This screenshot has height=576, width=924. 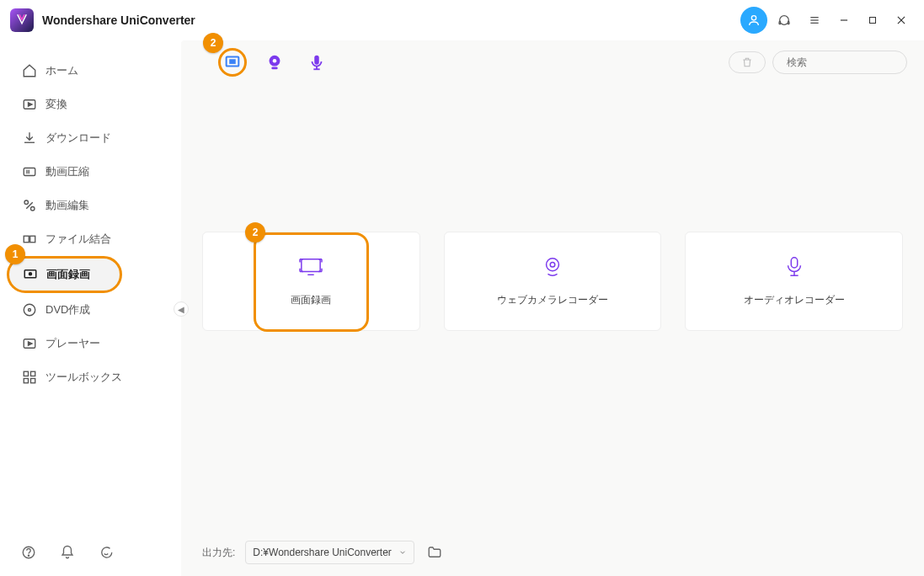 What do you see at coordinates (91, 138) in the screenshot?
I see `sidebar-item-download: ダウンロード` at bounding box center [91, 138].